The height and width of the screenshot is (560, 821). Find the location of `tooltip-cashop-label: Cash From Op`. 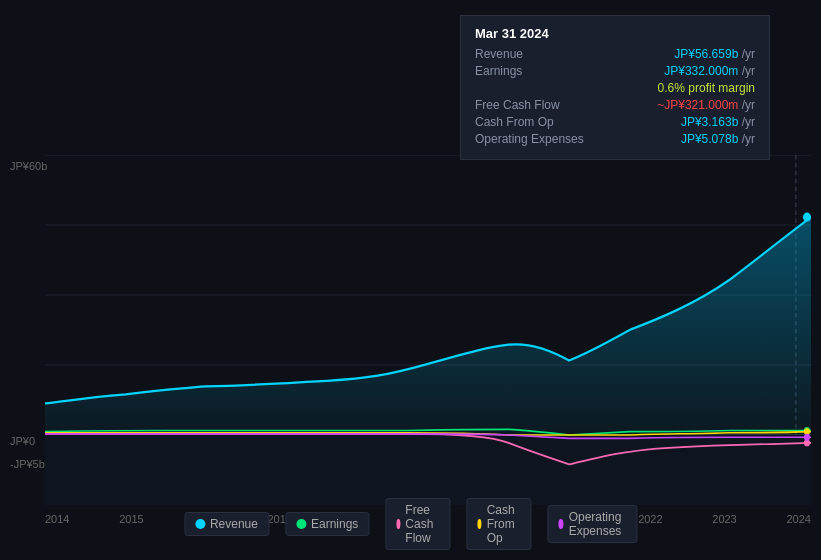

tooltip-cashop-label: Cash From Op is located at coordinates (535, 122).